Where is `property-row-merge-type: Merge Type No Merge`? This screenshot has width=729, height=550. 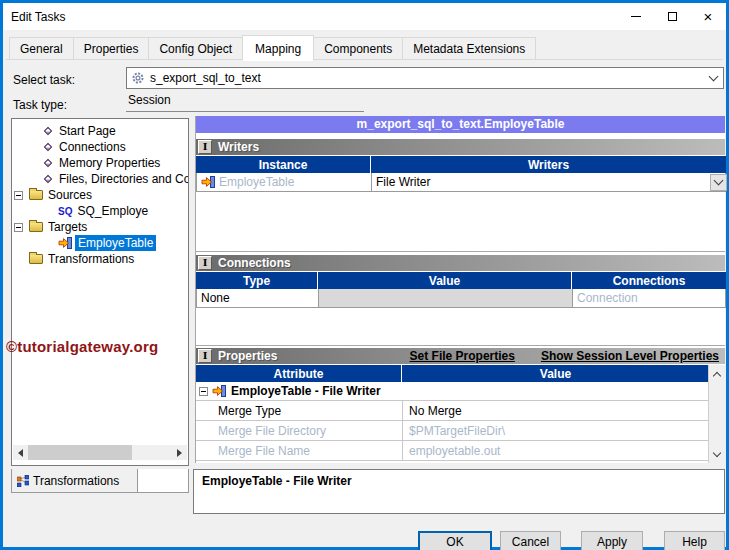 property-row-merge-type: Merge Type No Merge is located at coordinates (452, 411).